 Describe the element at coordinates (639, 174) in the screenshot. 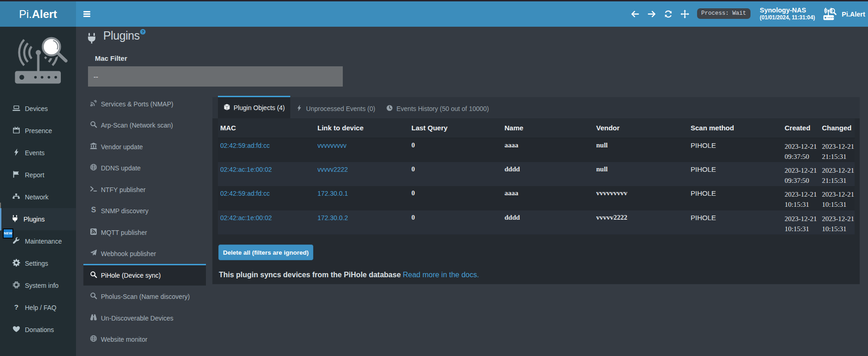

I see `vendor-cell: null` at that location.